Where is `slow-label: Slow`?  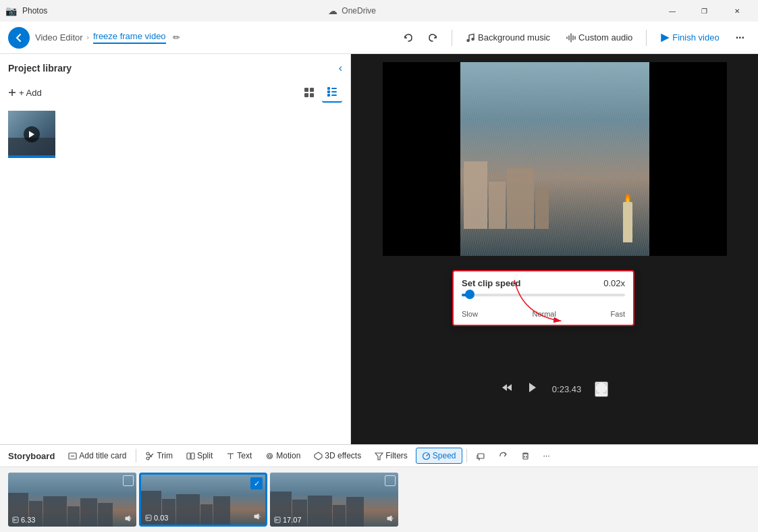
slow-label: Slow is located at coordinates (470, 314).